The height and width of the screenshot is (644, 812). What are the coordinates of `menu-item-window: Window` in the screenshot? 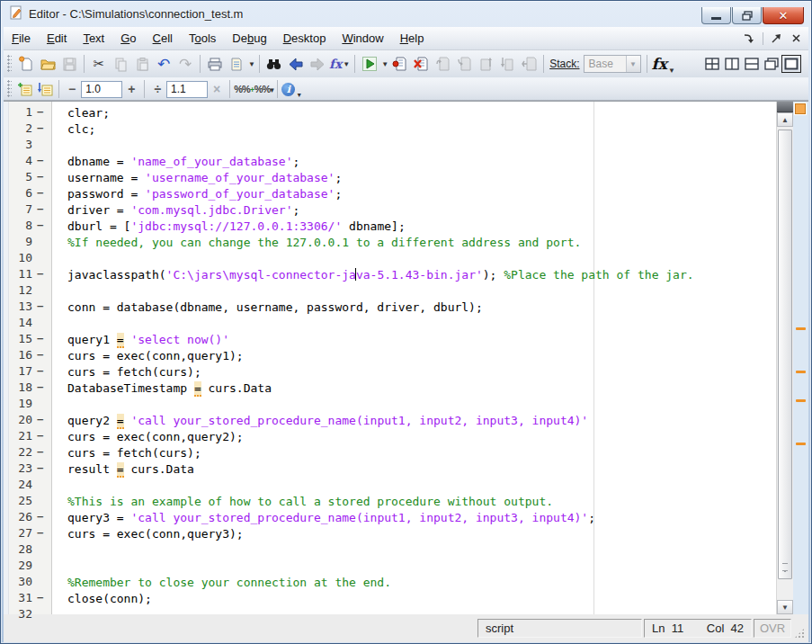 It's located at (362, 38).